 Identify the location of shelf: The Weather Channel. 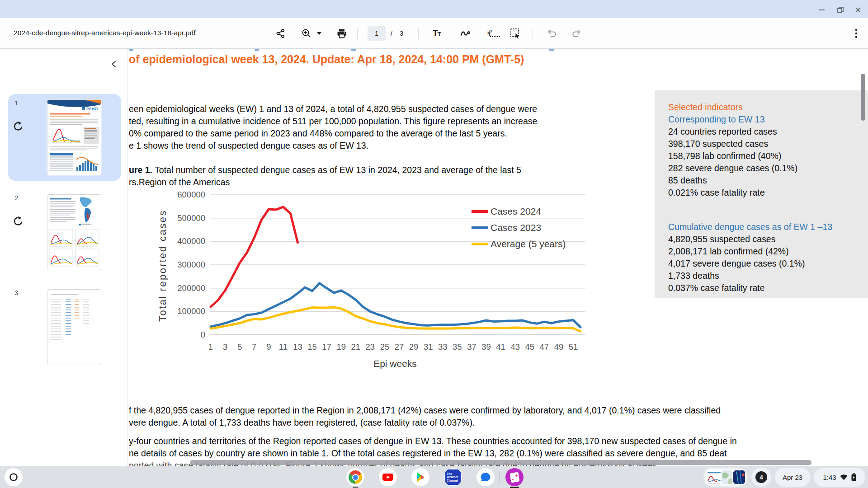
(434, 477).